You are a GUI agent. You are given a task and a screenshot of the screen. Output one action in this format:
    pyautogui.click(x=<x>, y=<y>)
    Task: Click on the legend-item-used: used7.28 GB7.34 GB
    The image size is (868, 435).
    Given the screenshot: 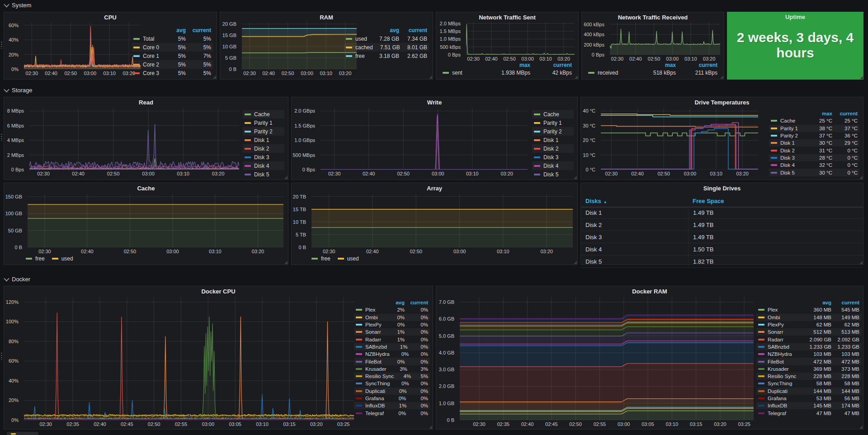 What is the action you would take?
    pyautogui.click(x=387, y=39)
    